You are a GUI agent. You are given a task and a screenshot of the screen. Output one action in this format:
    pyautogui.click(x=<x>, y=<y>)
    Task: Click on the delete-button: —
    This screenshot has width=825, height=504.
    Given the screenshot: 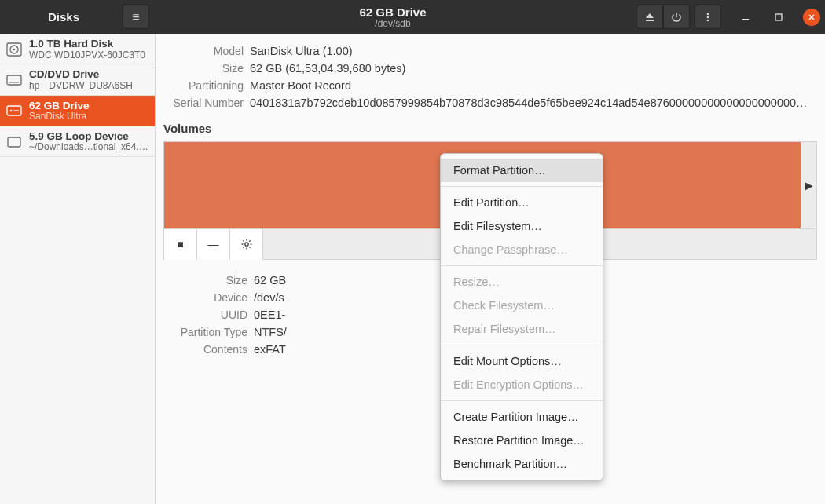 What is the action you would take?
    pyautogui.click(x=214, y=245)
    